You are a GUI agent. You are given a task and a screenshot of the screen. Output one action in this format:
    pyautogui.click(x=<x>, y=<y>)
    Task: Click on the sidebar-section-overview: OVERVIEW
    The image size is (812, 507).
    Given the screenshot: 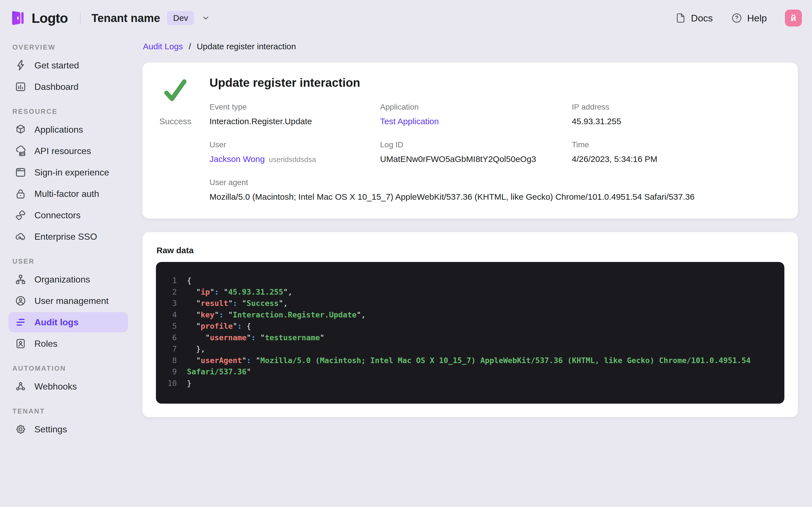 What is the action you would take?
    pyautogui.click(x=70, y=47)
    